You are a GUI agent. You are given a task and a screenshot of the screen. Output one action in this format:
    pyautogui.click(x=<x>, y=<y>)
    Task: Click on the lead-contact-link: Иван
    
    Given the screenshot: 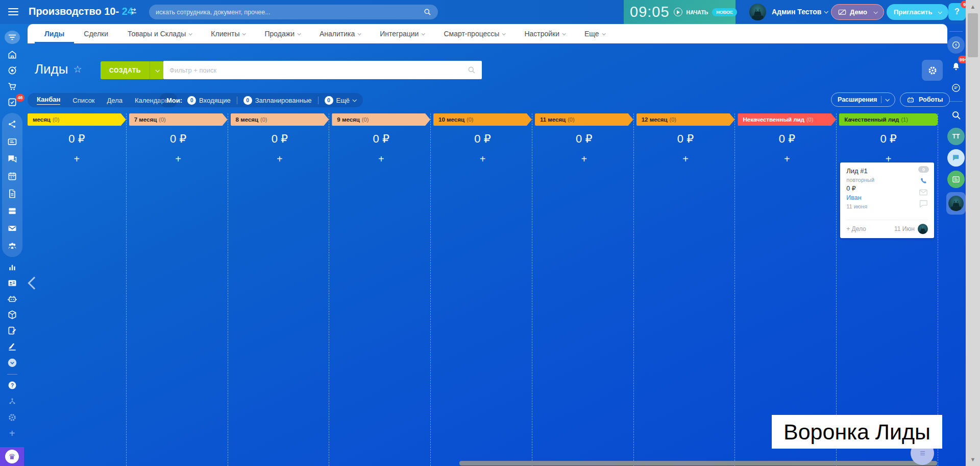 What is the action you would take?
    pyautogui.click(x=887, y=198)
    